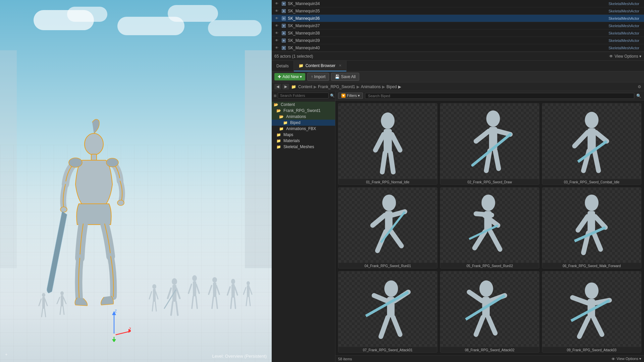 The image size is (644, 362). Describe the element at coordinates (388, 265) in the screenshot. I see `asset-label: 04_Frank_RPG_Sword_Run01` at that location.